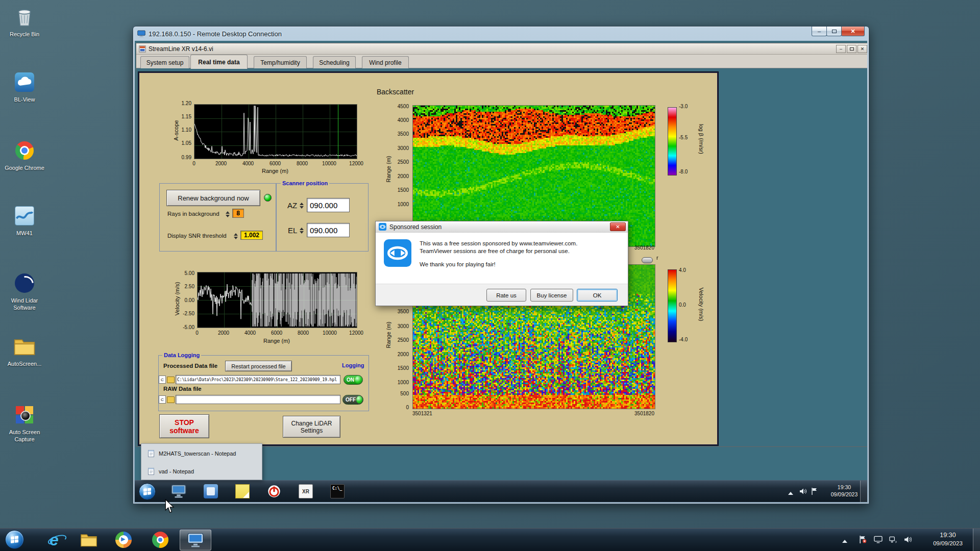  Describe the element at coordinates (292, 206) in the screenshot. I see `az-label: AZ` at that location.